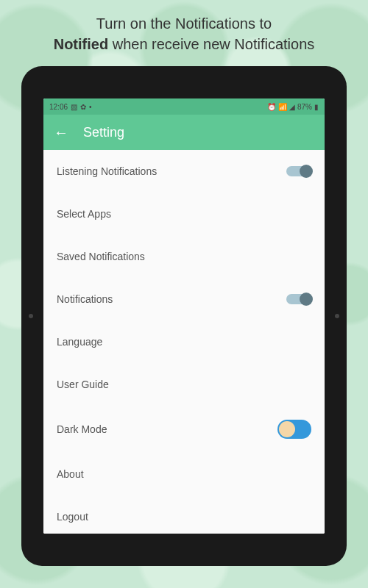 Image resolution: width=368 pixels, height=588 pixels. Describe the element at coordinates (71, 474) in the screenshot. I see `setting-label: About` at that location.